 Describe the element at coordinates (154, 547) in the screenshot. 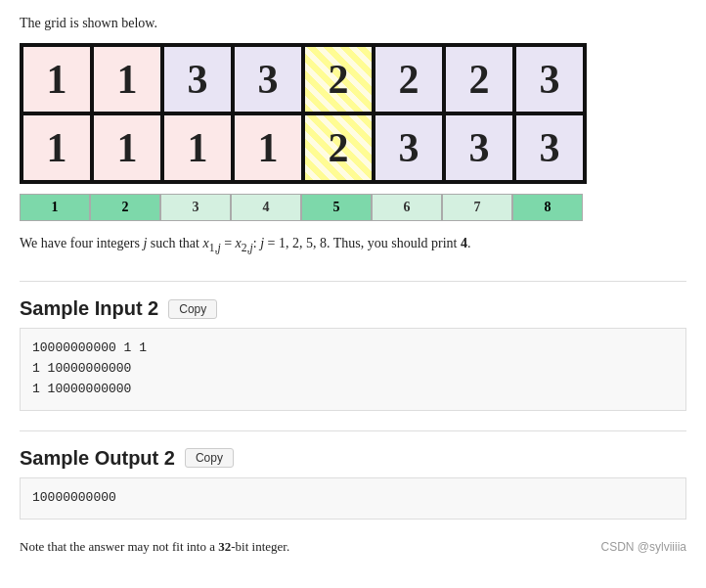

I see `footer-note-text: Note that the answer may not fit into a …` at that location.